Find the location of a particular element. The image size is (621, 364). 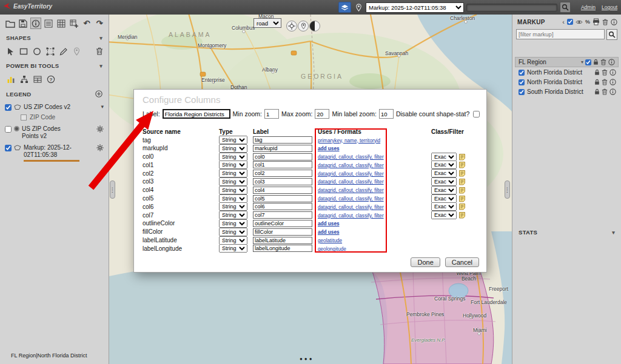

open-project-button is located at coordinates (10, 23).